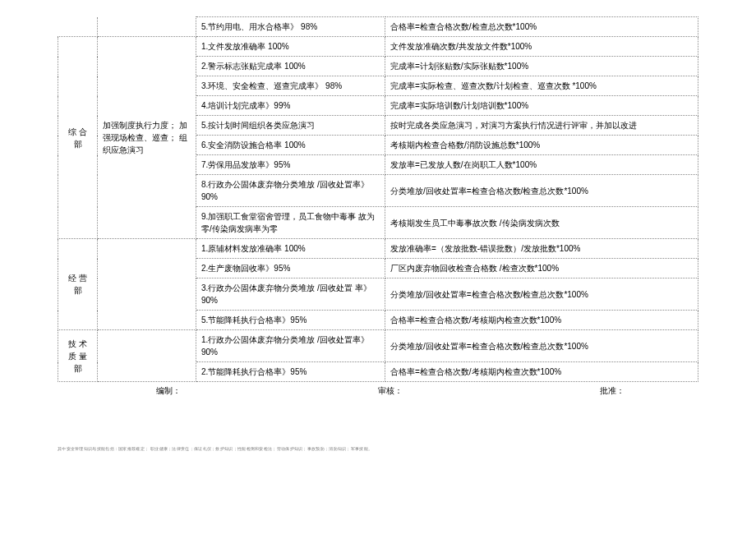 The width and height of the screenshot is (756, 534). Describe the element at coordinates (612, 391) in the screenshot. I see `approve-label: 批准：` at that location.